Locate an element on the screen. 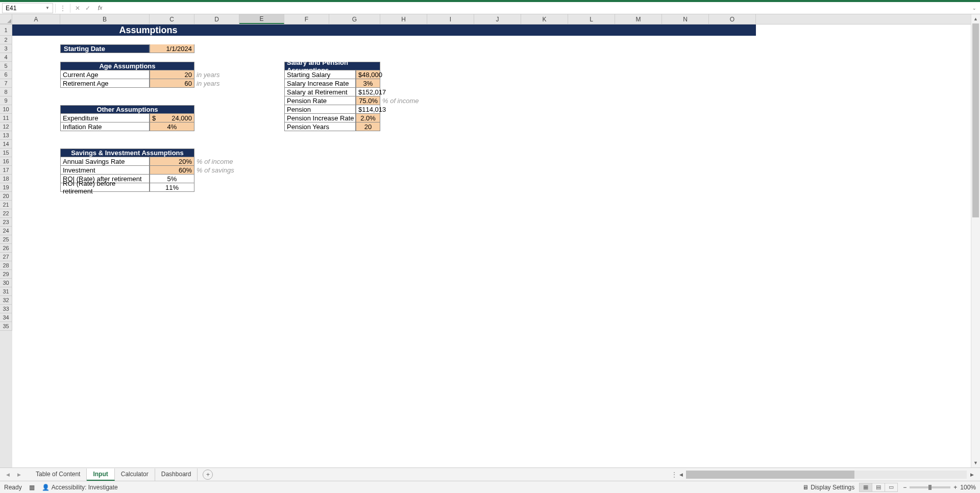 The image size is (980, 493). row-header: 9 is located at coordinates (6, 101).